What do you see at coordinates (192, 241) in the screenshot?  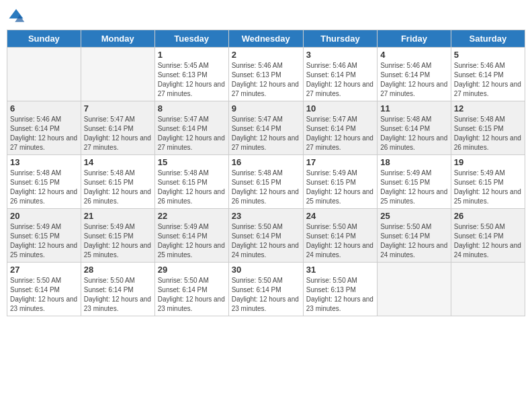 I see `day-info: Sunrise: 5:49 AM Sunset: 6:14 PM Dayligh…` at bounding box center [192, 241].